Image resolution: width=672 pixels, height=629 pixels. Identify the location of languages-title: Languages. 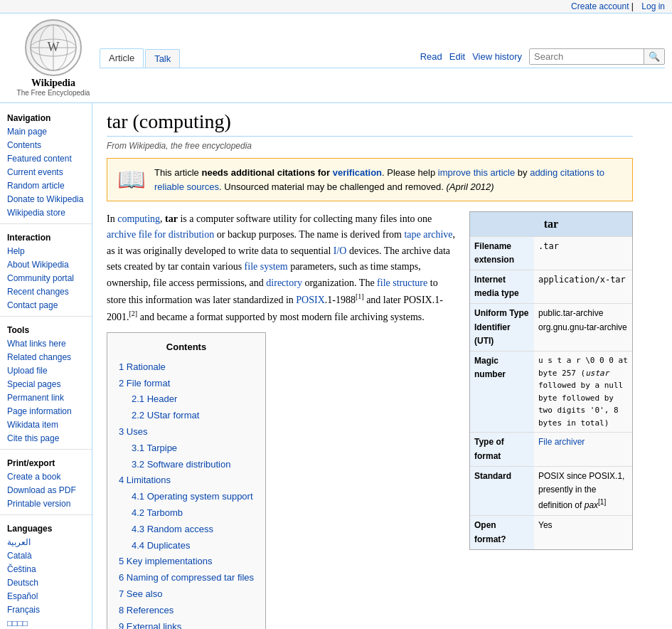
(46, 527).